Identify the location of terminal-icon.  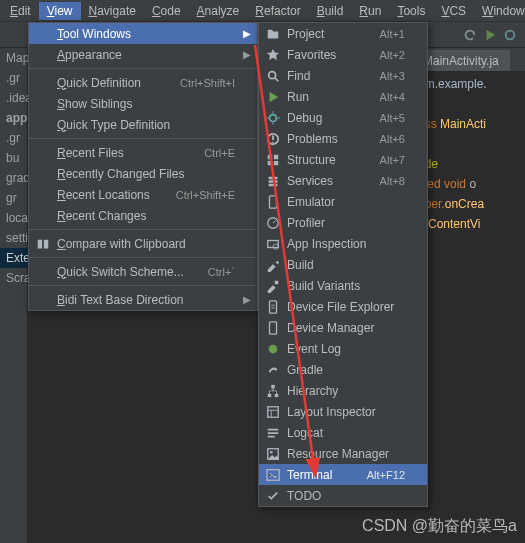
(273, 475).